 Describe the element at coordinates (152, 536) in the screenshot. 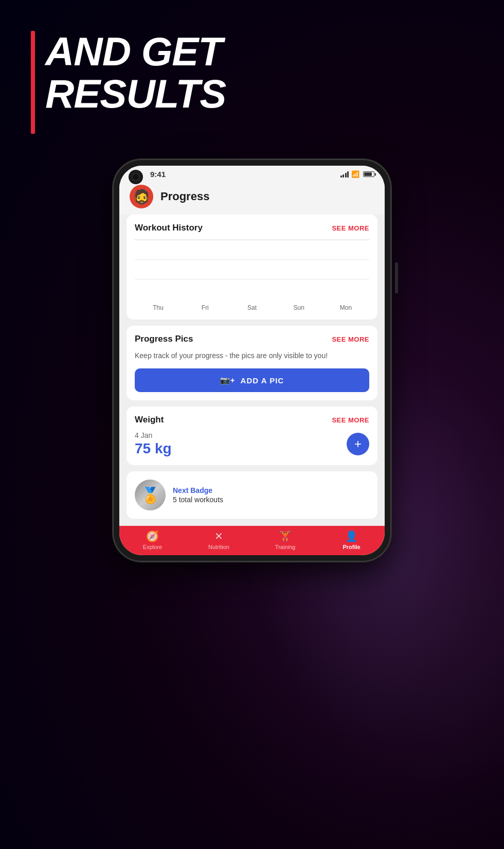

I see `explore-icon: 🧭` at that location.